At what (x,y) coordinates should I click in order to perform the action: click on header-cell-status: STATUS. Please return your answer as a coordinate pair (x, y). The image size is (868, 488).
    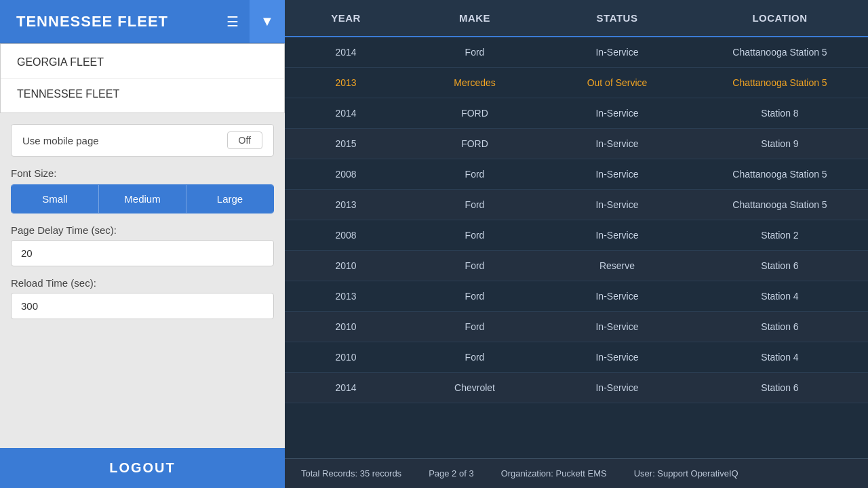
    Looking at the image, I should click on (617, 18).